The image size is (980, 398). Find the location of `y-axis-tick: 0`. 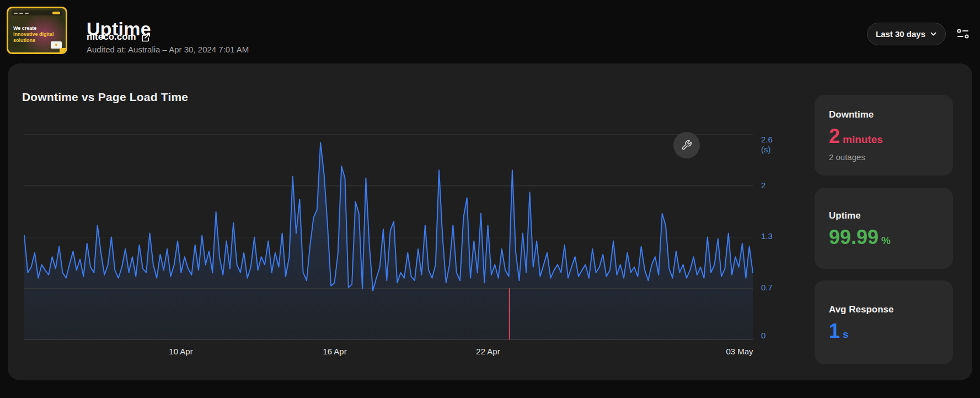

y-axis-tick: 0 is located at coordinates (763, 336).